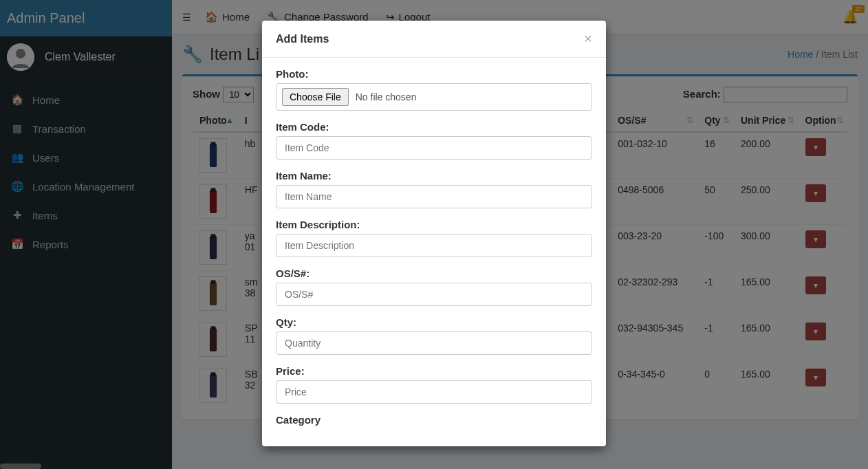 This screenshot has height=469, width=868. Describe the element at coordinates (434, 322) in the screenshot. I see `qty-label: Qty:` at that location.